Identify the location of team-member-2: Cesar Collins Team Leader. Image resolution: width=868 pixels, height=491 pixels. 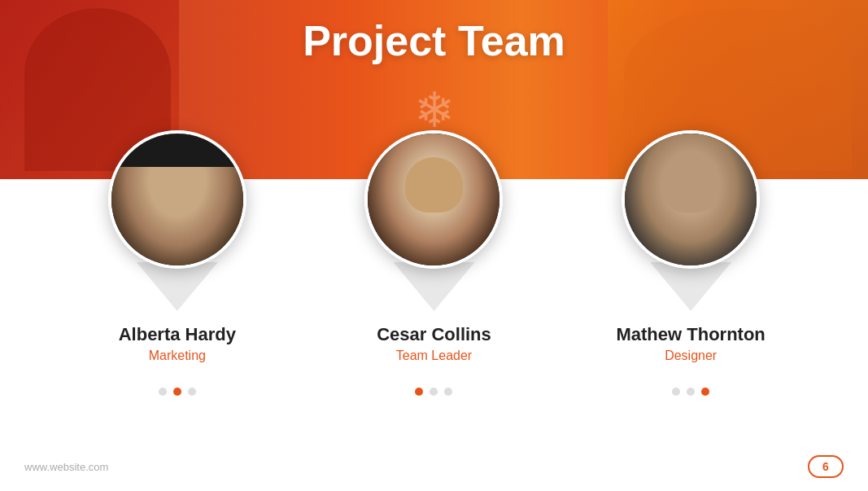
(434, 263).